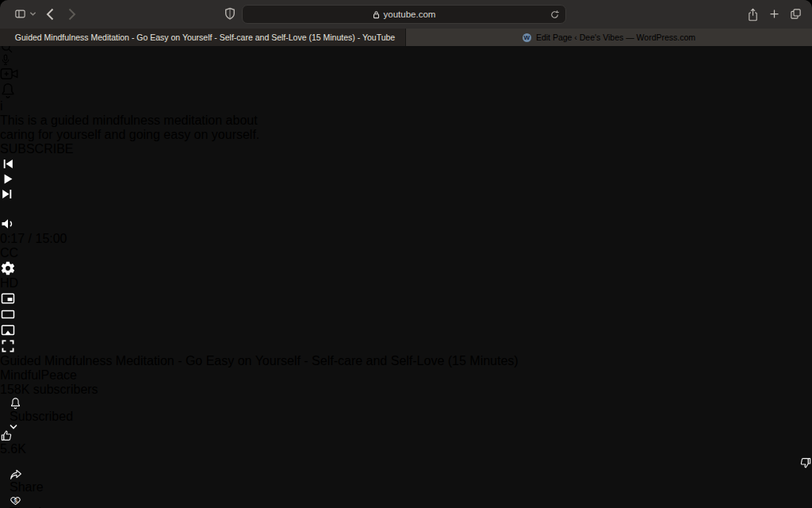 Image resolution: width=812 pixels, height=508 pixels. What do you see at coordinates (406, 314) in the screenshot?
I see `theater-mode-icon` at bounding box center [406, 314].